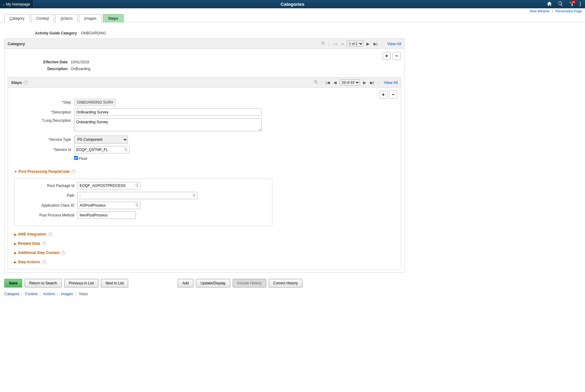 This screenshot has height=392, width=585. Describe the element at coordinates (41, 62) in the screenshot. I see `eff-date-label: Effective Date` at that location.